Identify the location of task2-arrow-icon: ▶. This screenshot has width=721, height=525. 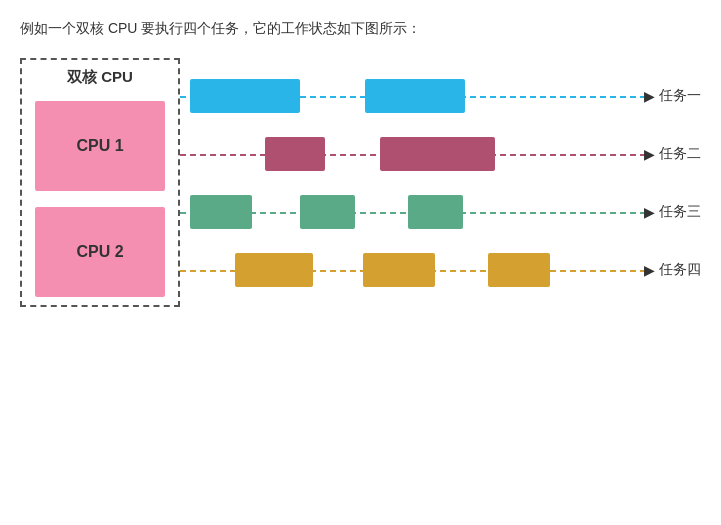
(650, 154).